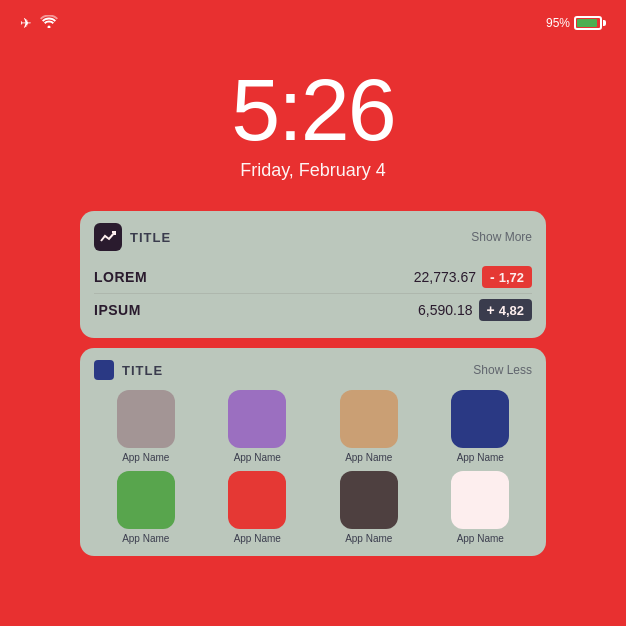  Describe the element at coordinates (507, 277) in the screenshot. I see `finance-change-lorem: - 1,72` at that location.